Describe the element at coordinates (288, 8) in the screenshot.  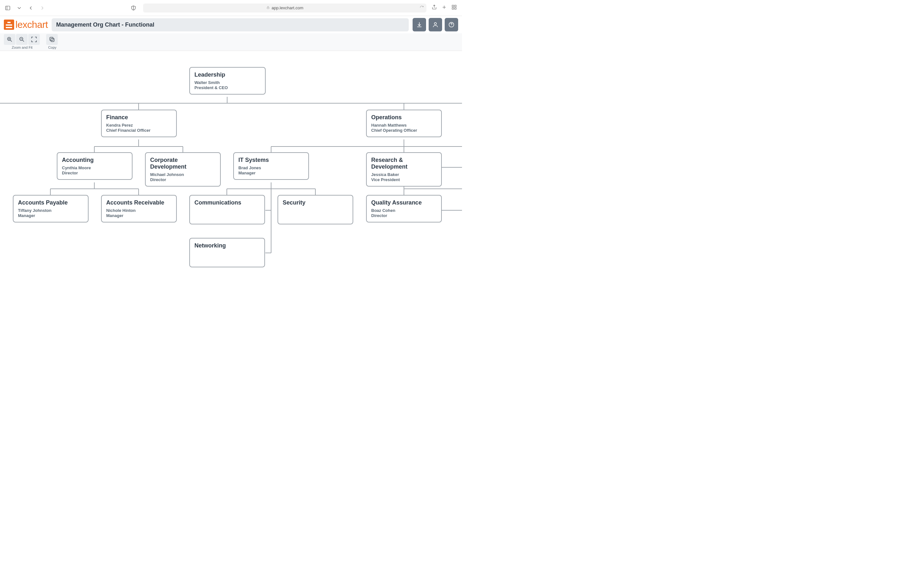
I see `address-url: app.lexchart.com` at that location.